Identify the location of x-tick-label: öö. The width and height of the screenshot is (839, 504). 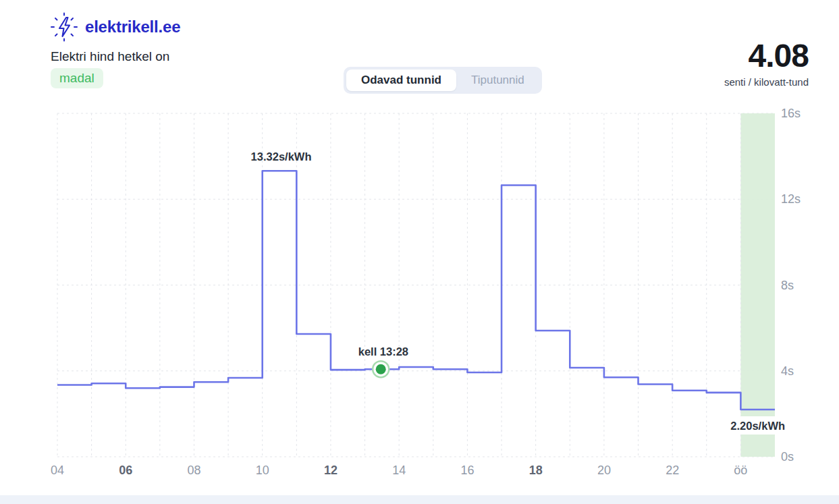
(740, 470).